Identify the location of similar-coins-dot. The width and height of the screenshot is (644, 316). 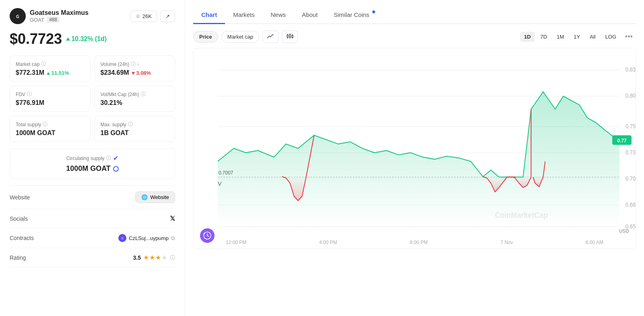
(374, 12).